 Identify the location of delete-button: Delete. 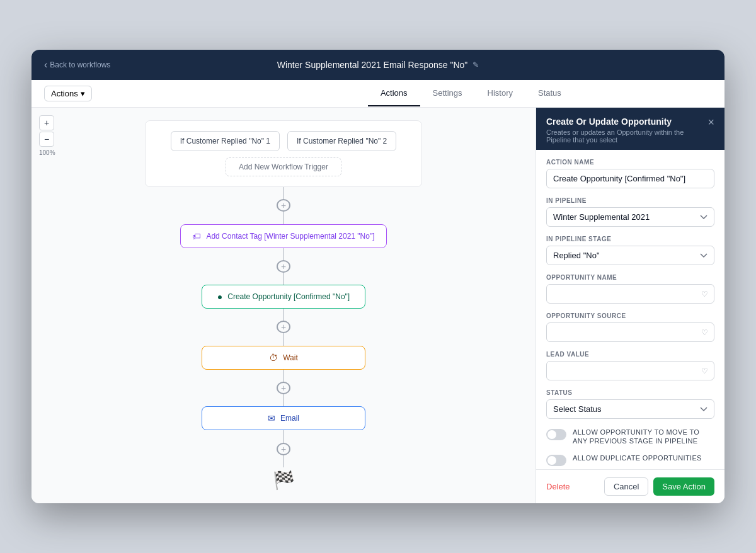
(558, 486).